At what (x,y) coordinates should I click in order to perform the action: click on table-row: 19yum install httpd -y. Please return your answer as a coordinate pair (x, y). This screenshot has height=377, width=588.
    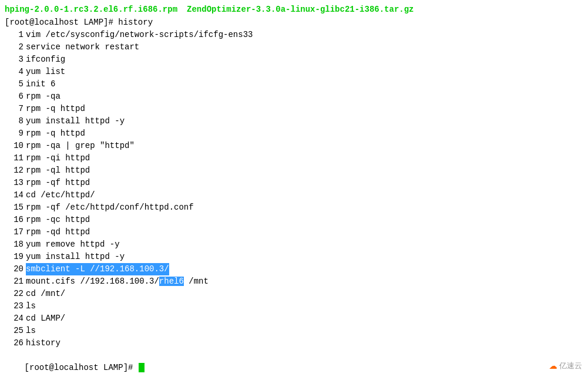
    Looking at the image, I should click on (296, 257).